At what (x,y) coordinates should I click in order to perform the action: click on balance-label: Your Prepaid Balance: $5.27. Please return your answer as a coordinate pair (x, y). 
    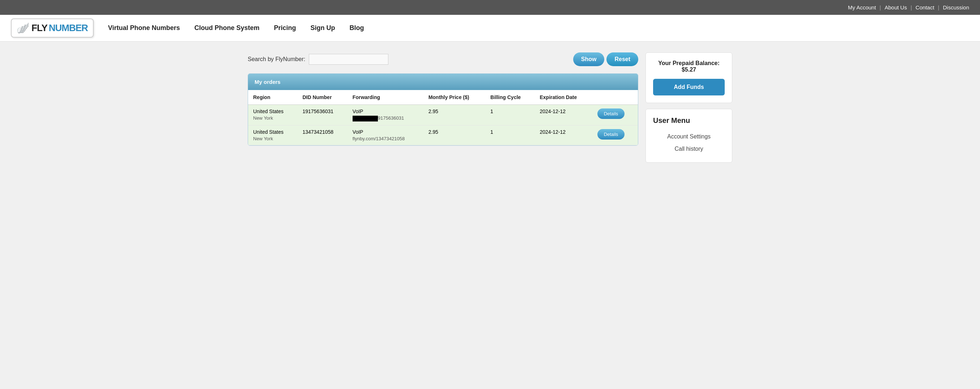
    Looking at the image, I should click on (689, 67).